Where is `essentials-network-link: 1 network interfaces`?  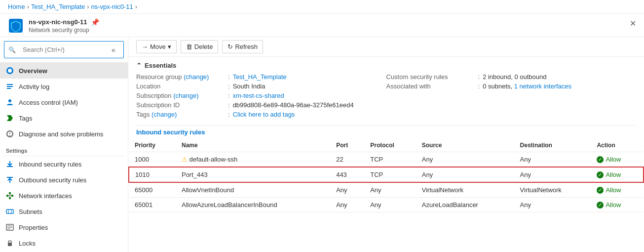
essentials-network-link: 1 network interfaces is located at coordinates (543, 86).